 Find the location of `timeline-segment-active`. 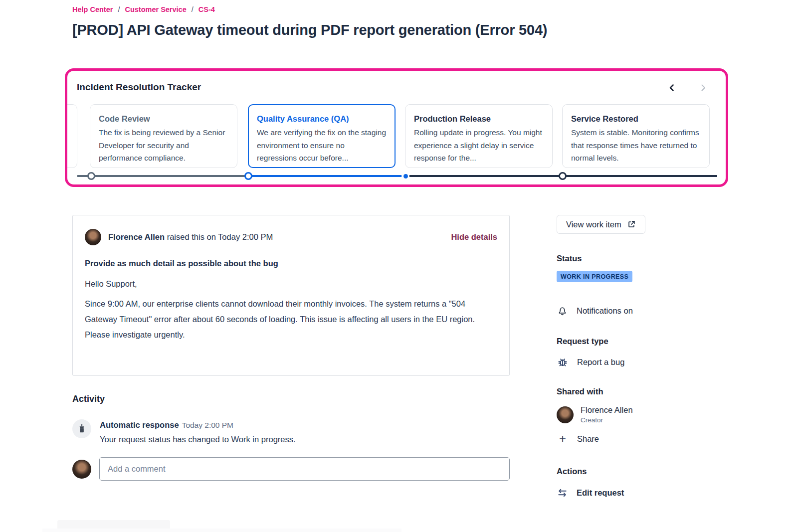

timeline-segment-active is located at coordinates (327, 176).